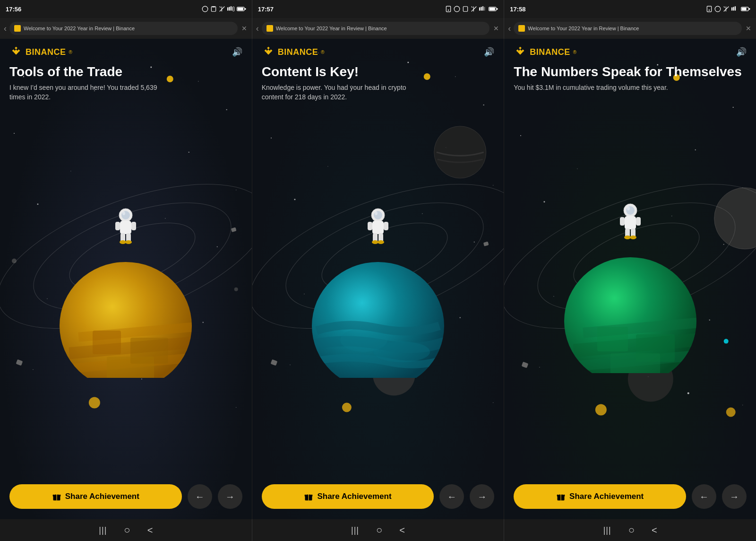 Image resolution: width=756 pixels, height=541 pixels. What do you see at coordinates (127, 530) in the screenshot?
I see `home-btn-1: ○` at bounding box center [127, 530].